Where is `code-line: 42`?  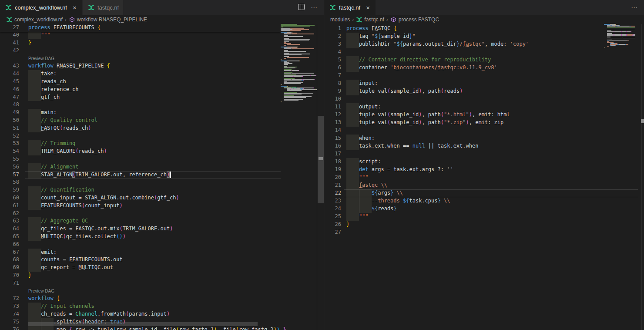 code-line: 42 is located at coordinates (162, 51).